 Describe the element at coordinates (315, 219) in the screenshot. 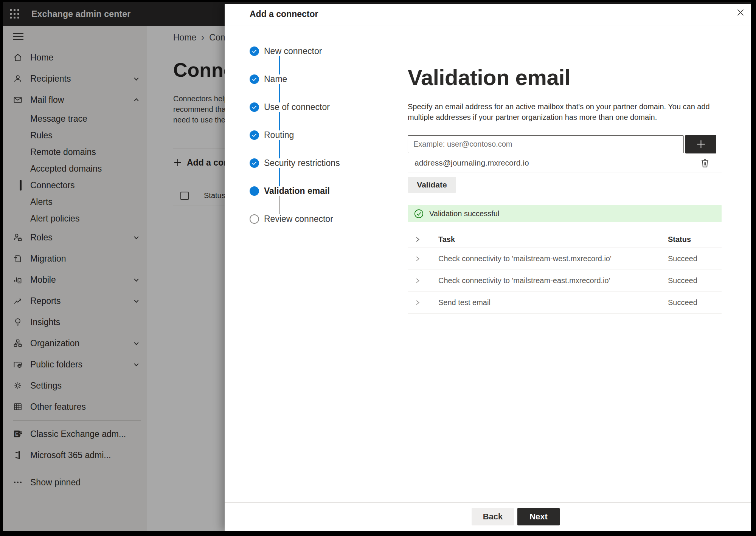

I see `step-review-connector: Review connector` at that location.